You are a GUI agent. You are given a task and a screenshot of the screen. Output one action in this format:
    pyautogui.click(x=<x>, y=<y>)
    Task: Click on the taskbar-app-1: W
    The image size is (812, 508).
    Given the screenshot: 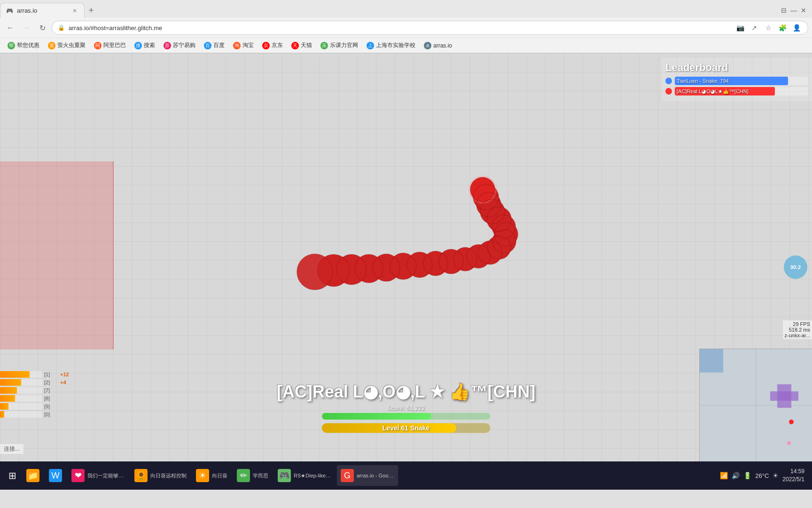 What is the action you would take?
    pyautogui.click(x=55, y=476)
    